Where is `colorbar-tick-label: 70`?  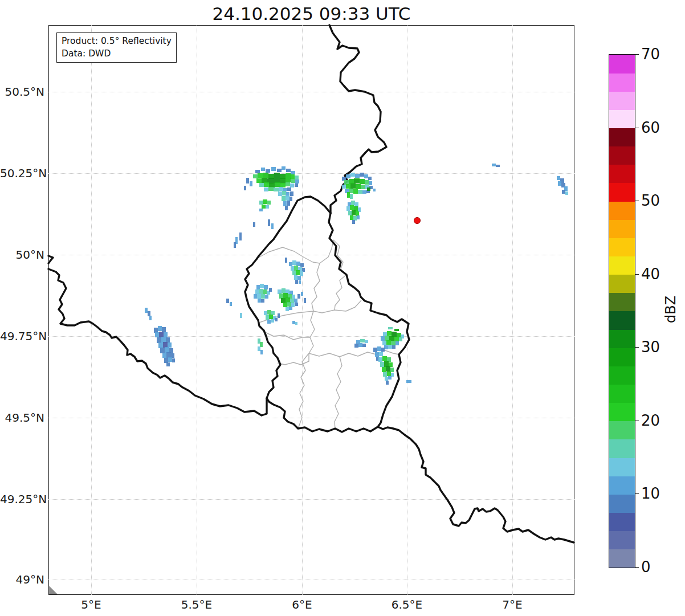 colorbar-tick-label: 70 is located at coordinates (651, 54).